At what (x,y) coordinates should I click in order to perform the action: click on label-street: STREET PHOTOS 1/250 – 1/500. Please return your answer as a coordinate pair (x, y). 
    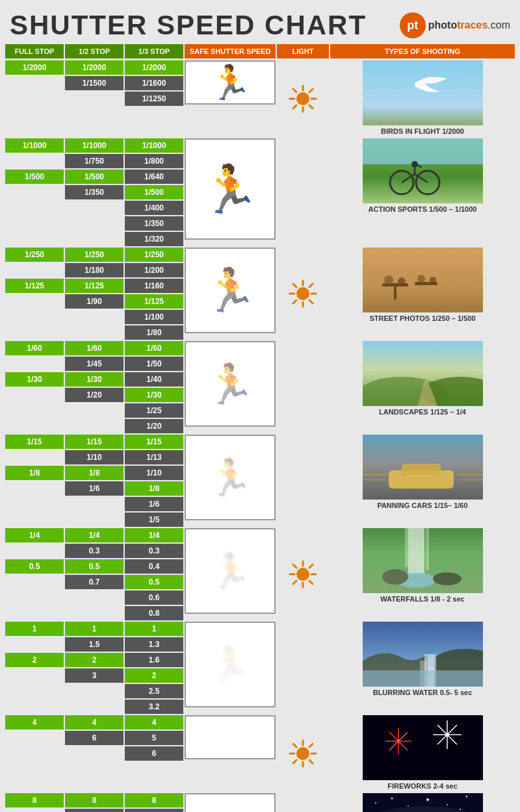
    Looking at the image, I should click on (422, 318).